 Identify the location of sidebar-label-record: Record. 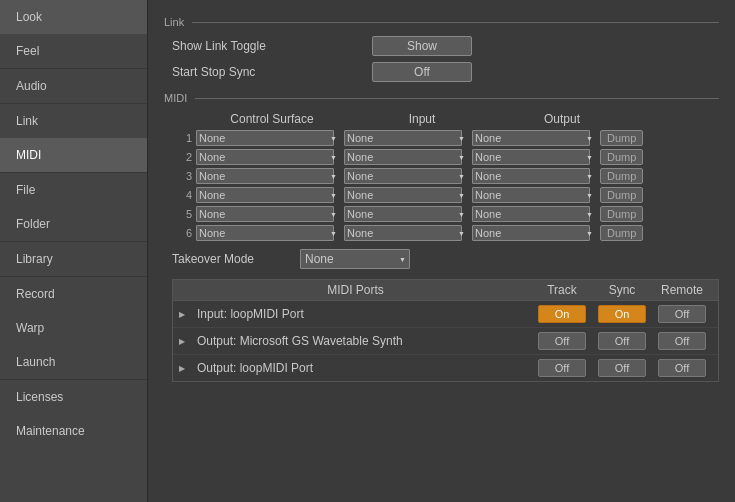
(36, 294).